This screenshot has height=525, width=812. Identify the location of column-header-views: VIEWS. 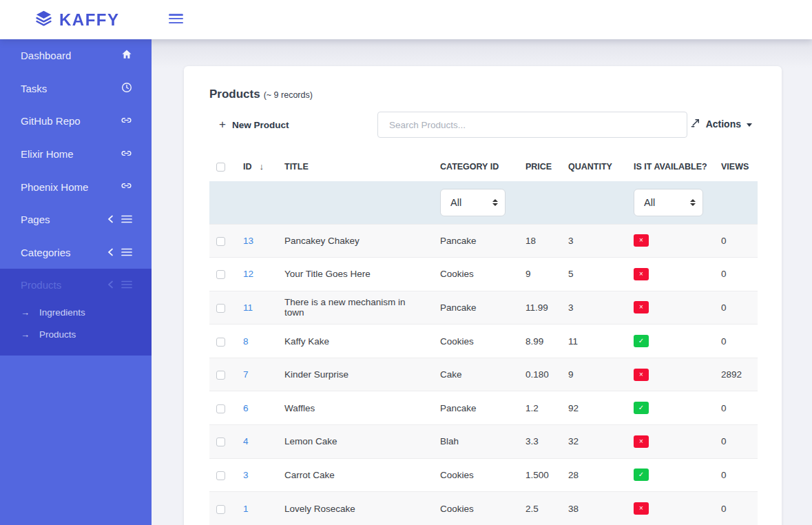
(736, 166).